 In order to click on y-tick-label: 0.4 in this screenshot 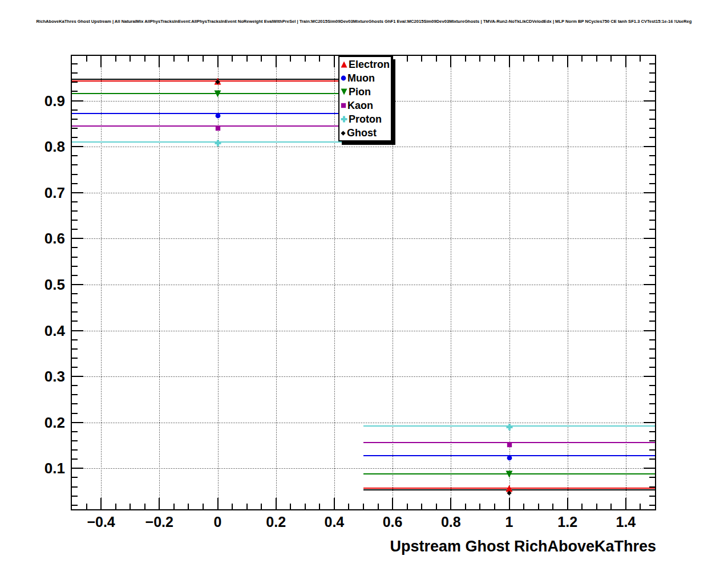, I will do `click(41, 331)`.